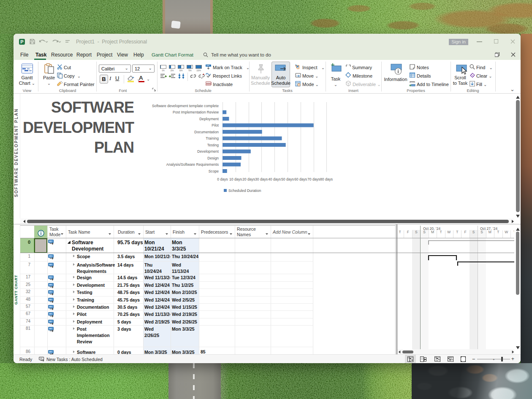 This screenshot has height=399, width=532. I want to click on svg-text: P, so click(22, 42).